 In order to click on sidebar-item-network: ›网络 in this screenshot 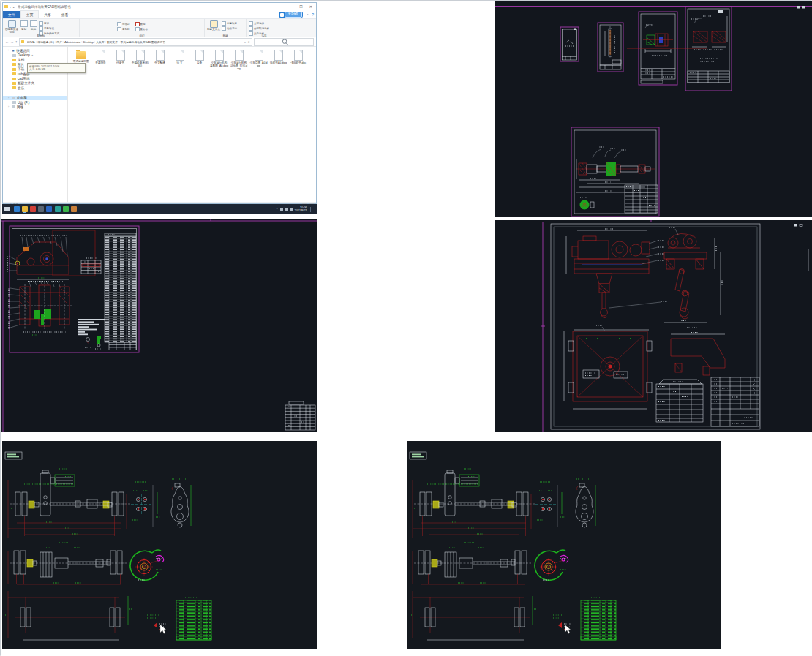, I will do `click(35, 107)`.